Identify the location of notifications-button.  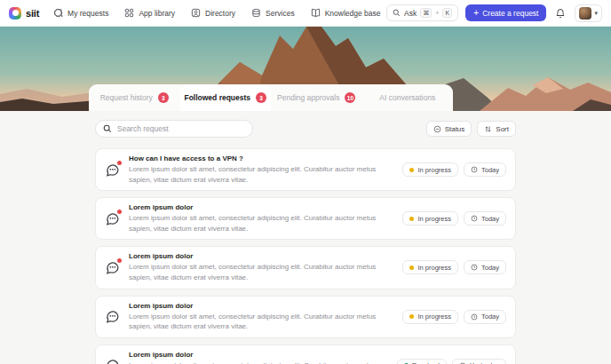
(560, 13).